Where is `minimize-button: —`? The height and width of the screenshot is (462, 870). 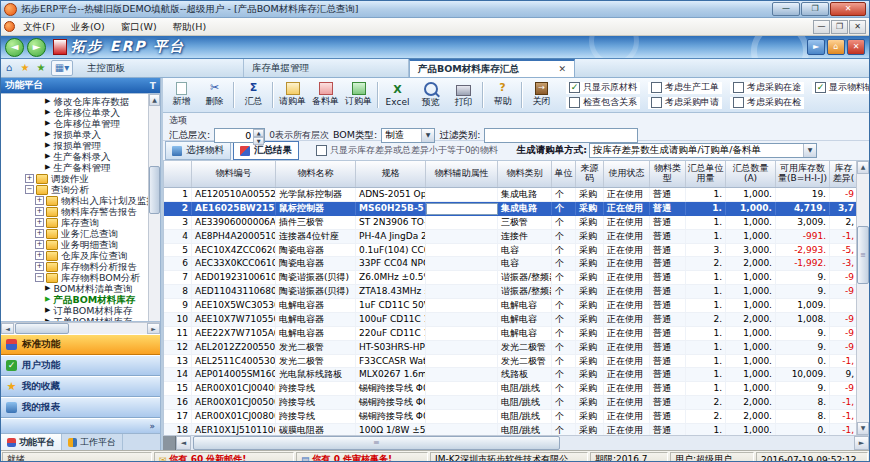
minimize-button: — is located at coordinates (786, 9).